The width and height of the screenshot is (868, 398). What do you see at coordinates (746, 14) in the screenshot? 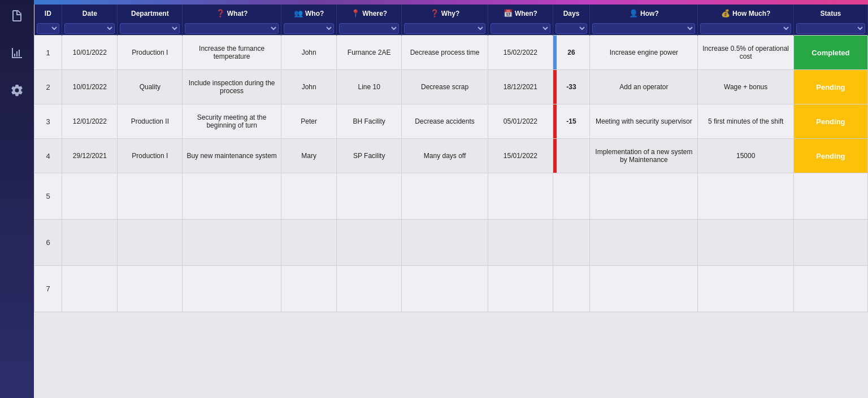
I see `col-header-howmuch: 💰 How Much?` at bounding box center [746, 14].